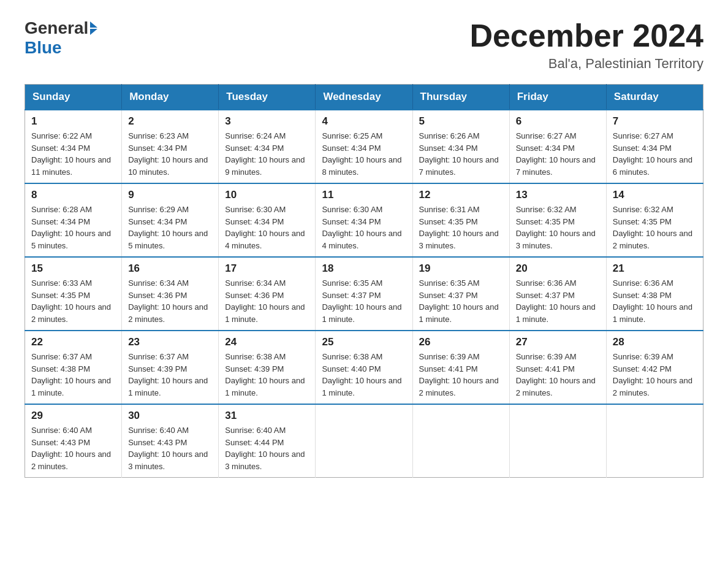 The height and width of the screenshot is (563, 728). What do you see at coordinates (56, 28) in the screenshot?
I see `logo-general-text: General` at bounding box center [56, 28].